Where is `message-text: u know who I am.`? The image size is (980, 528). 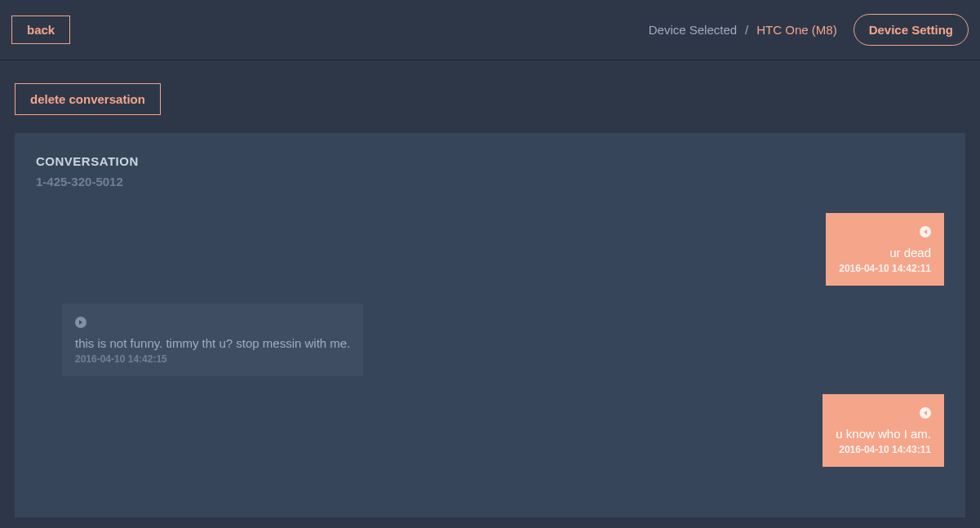 message-text: u know who I am. is located at coordinates (883, 434).